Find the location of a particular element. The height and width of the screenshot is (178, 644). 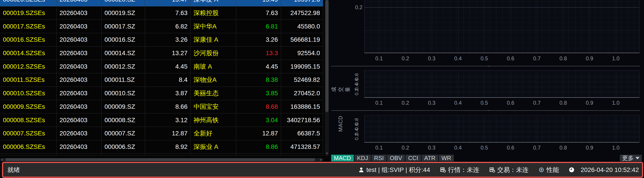

indicator-tab-wr: WR is located at coordinates (446, 158).